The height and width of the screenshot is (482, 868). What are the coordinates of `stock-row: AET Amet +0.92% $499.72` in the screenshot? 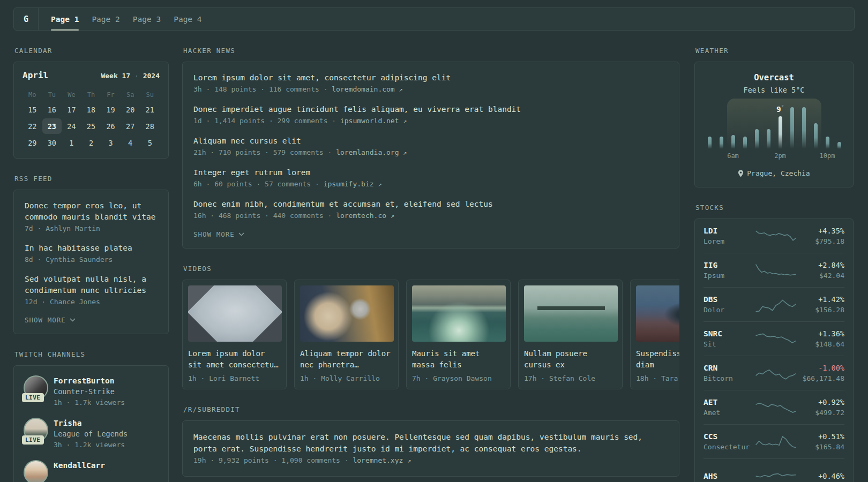 It's located at (774, 408).